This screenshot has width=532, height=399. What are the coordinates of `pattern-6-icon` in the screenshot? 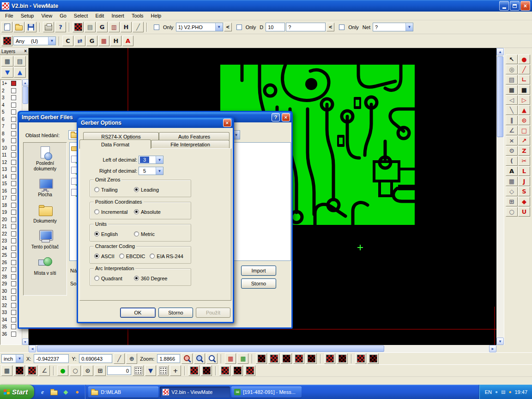 It's located at (330, 358).